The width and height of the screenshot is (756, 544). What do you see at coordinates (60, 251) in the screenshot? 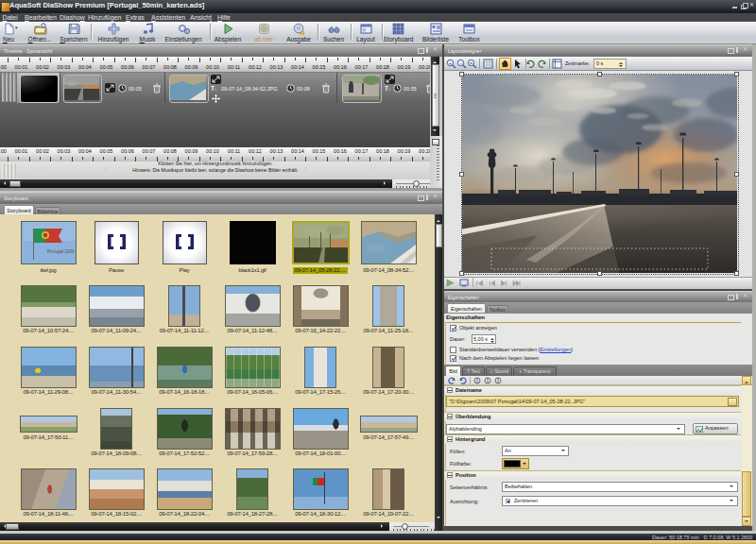
I see `svg-text: Portugal 2009` at bounding box center [60, 251].